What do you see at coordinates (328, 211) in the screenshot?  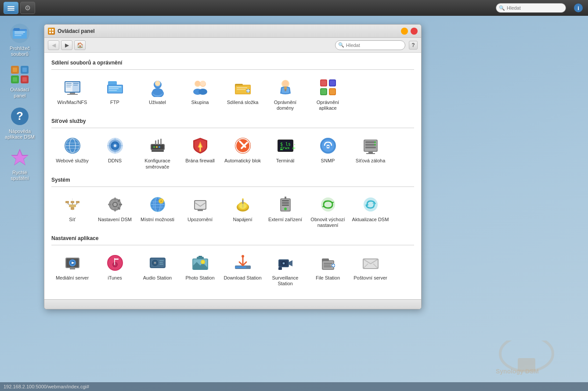 I see `grid-item-restore: Obnovit výchozí nastavení` at bounding box center [328, 211].